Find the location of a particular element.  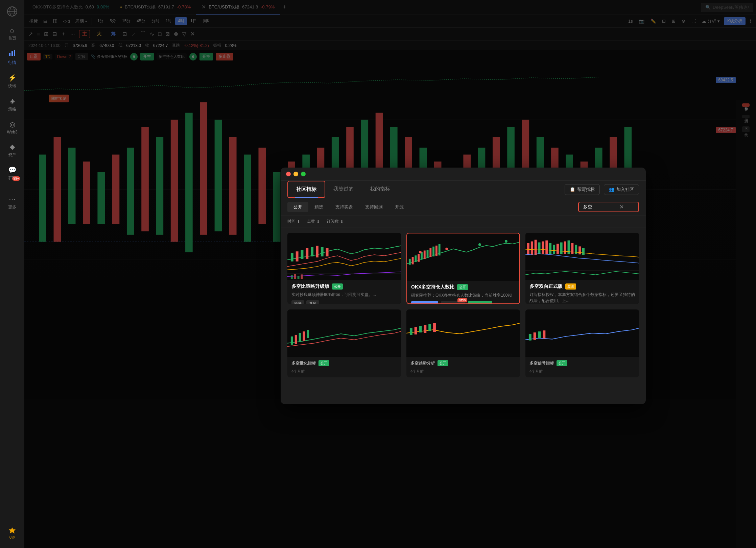

sidebar-item-chat: 💬 群聊 99+ is located at coordinates (12, 176).